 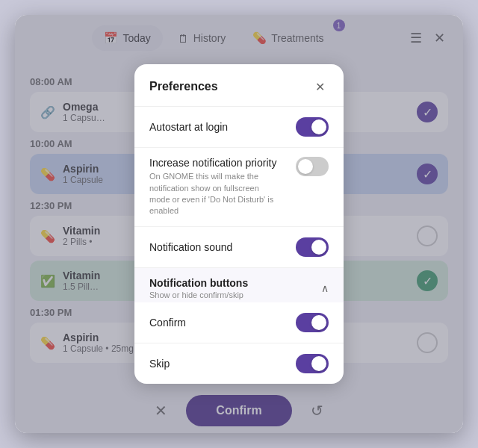 What do you see at coordinates (312, 364) in the screenshot?
I see `toggle-track-skip` at bounding box center [312, 364].